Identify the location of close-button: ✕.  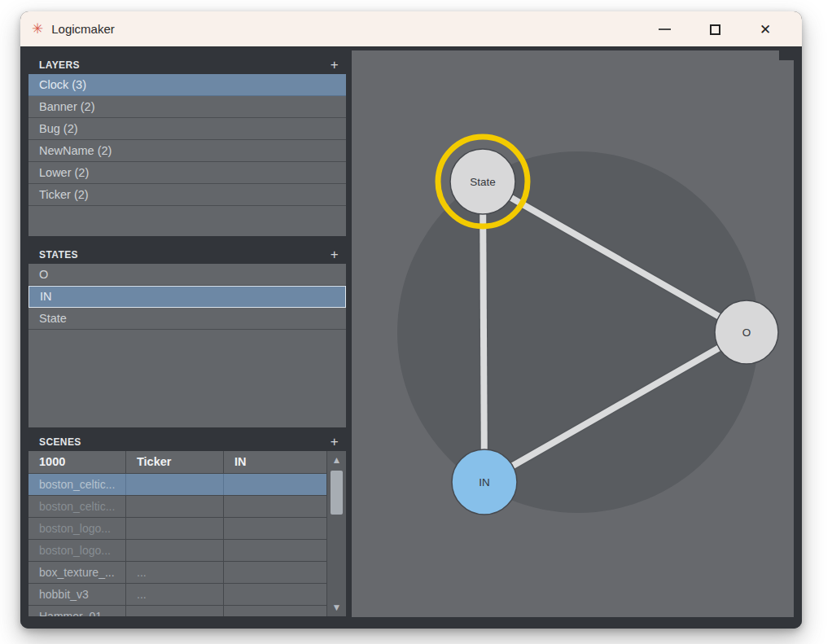
(765, 29).